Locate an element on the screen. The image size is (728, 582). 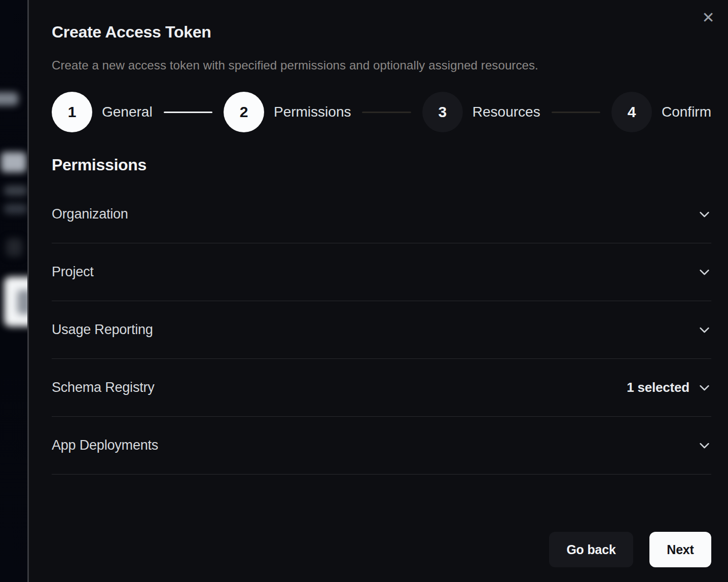
background-page is located at coordinates (14, 291).